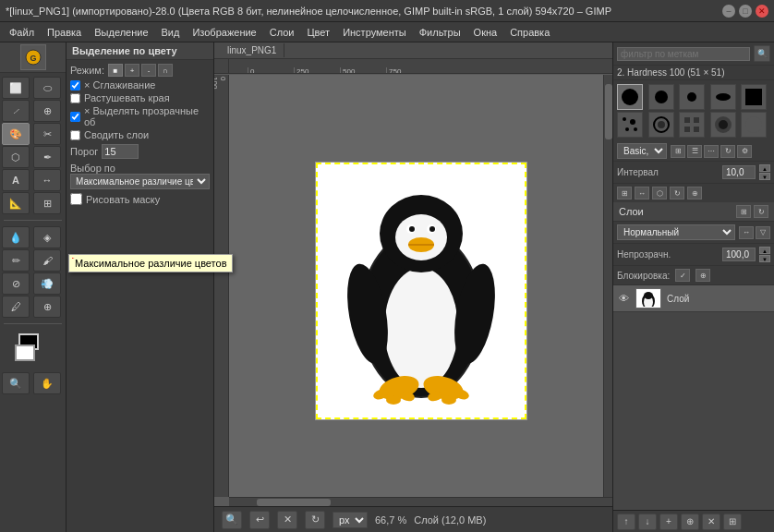  Describe the element at coordinates (224, 32) in the screenshot. I see `menu-image: Изображение` at that location.